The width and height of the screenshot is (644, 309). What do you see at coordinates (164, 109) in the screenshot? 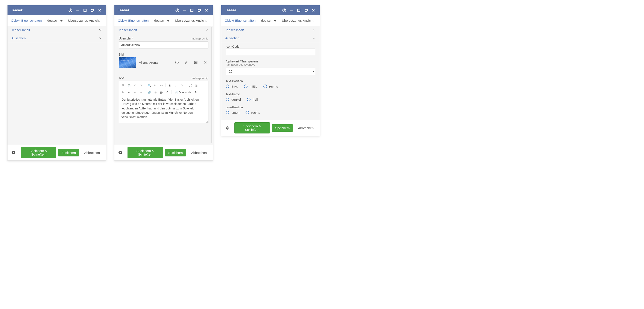
I see `editor-textarea: Der futuristisch anmutende Entwurf der B…` at bounding box center [164, 109].